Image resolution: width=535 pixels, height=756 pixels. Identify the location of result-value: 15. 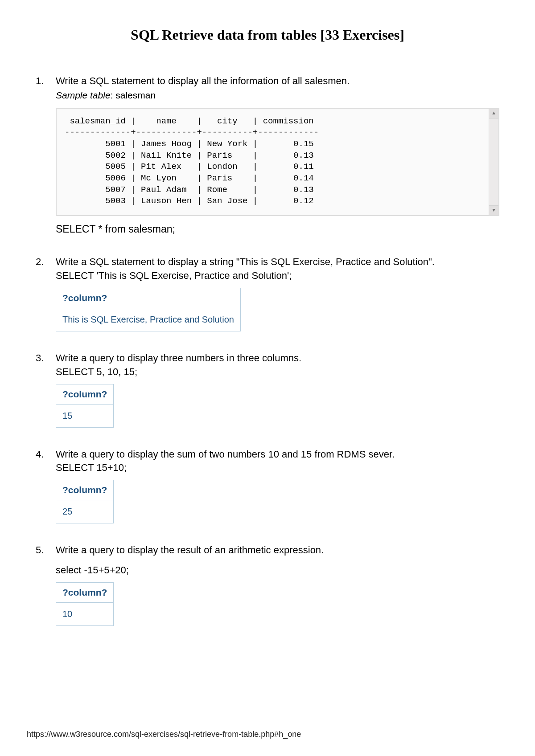
(85, 416).